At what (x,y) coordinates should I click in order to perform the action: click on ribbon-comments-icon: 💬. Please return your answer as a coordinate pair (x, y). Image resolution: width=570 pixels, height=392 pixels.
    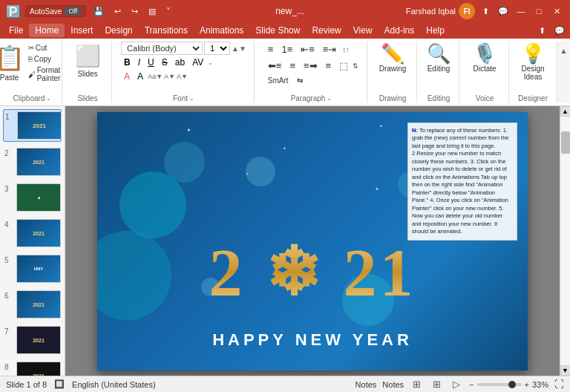
    Looking at the image, I should click on (560, 30).